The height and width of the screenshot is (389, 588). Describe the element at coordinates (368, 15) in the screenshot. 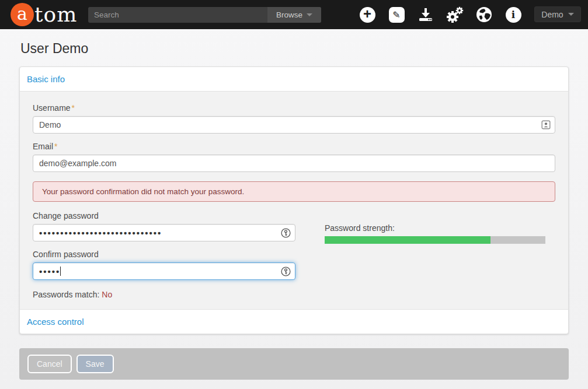

I see `add-icon: +` at that location.